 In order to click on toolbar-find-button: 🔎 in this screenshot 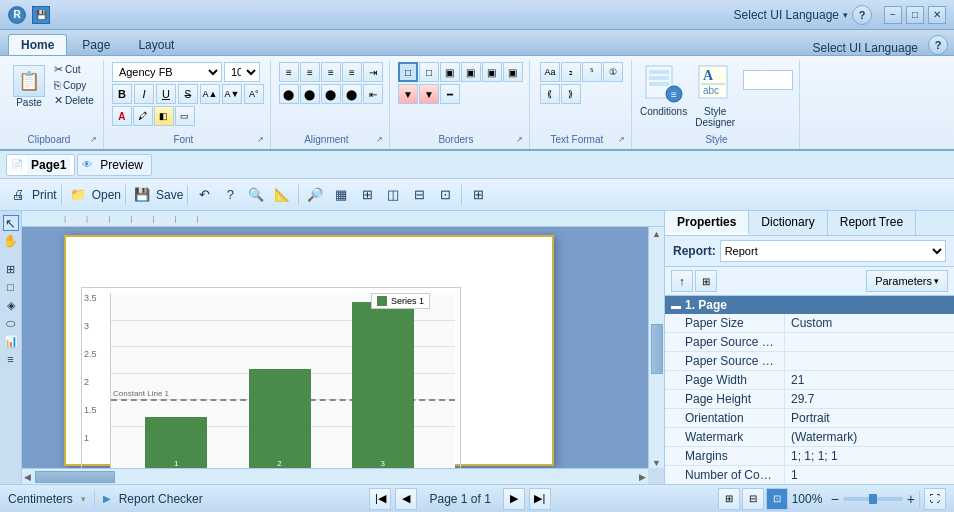, I will do `click(315, 195)`.